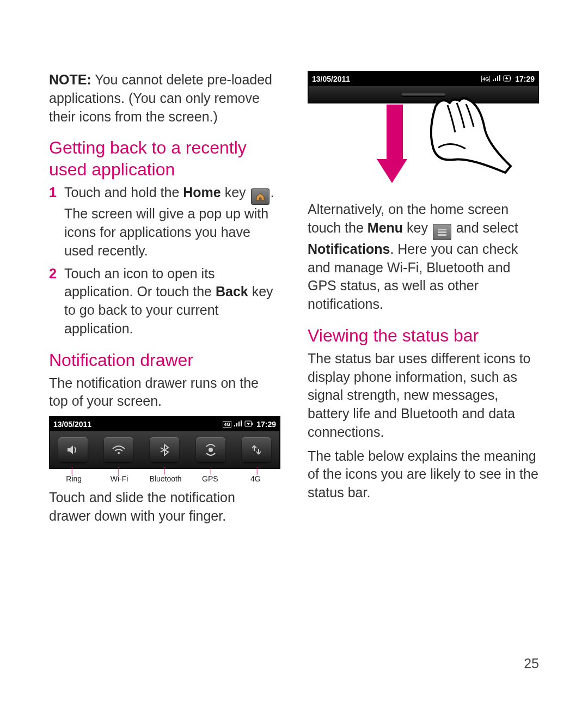 The image size is (588, 726). I want to click on step-number: 1, so click(54, 222).